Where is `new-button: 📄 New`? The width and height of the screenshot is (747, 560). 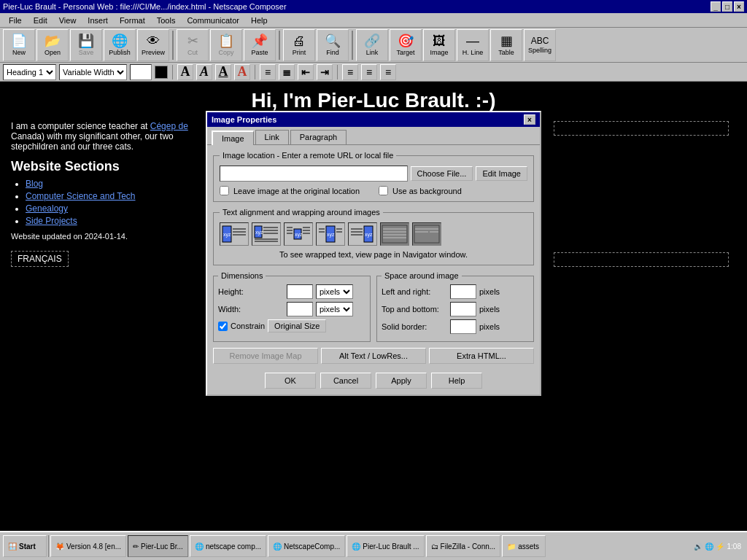
new-button: 📄 New is located at coordinates (19, 45).